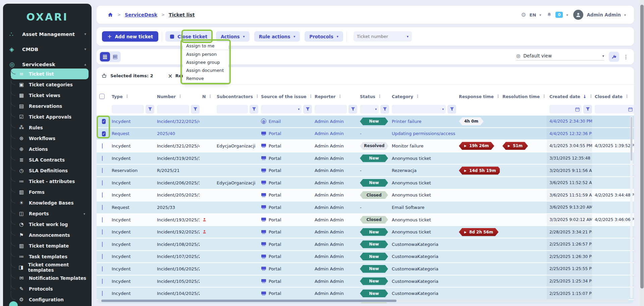  Describe the element at coordinates (177, 245) in the screenshot. I see `cell-number: Incident/108/2025/2/...` at that location.